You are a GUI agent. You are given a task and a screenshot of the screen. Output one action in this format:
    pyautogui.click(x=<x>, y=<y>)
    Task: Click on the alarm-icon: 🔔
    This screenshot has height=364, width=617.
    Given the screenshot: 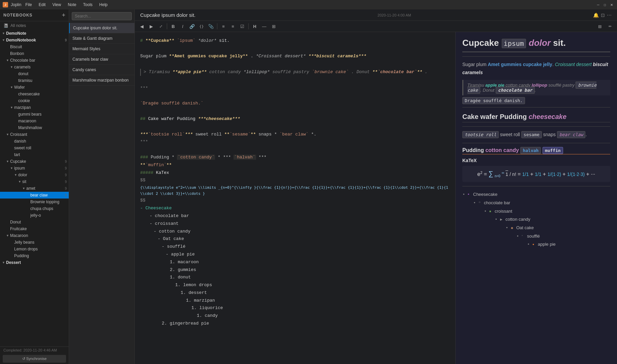 What is the action you would take?
    pyautogui.click(x=596, y=15)
    